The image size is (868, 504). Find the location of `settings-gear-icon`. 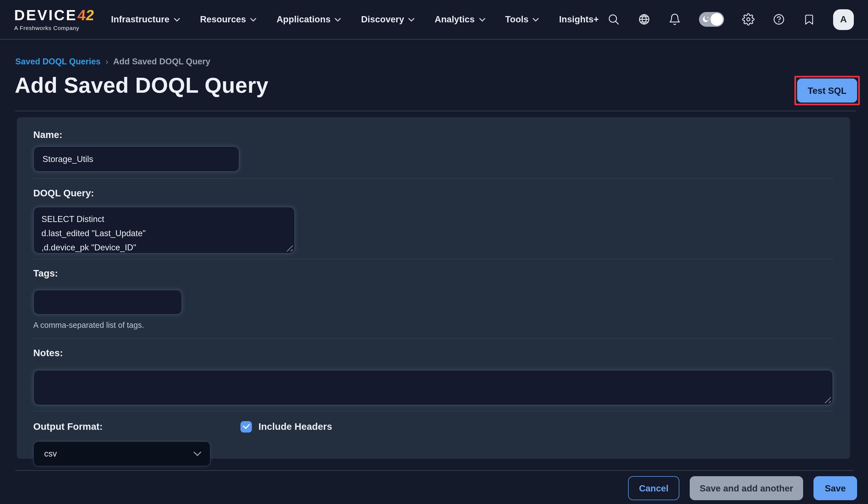

settings-gear-icon is located at coordinates (748, 19).